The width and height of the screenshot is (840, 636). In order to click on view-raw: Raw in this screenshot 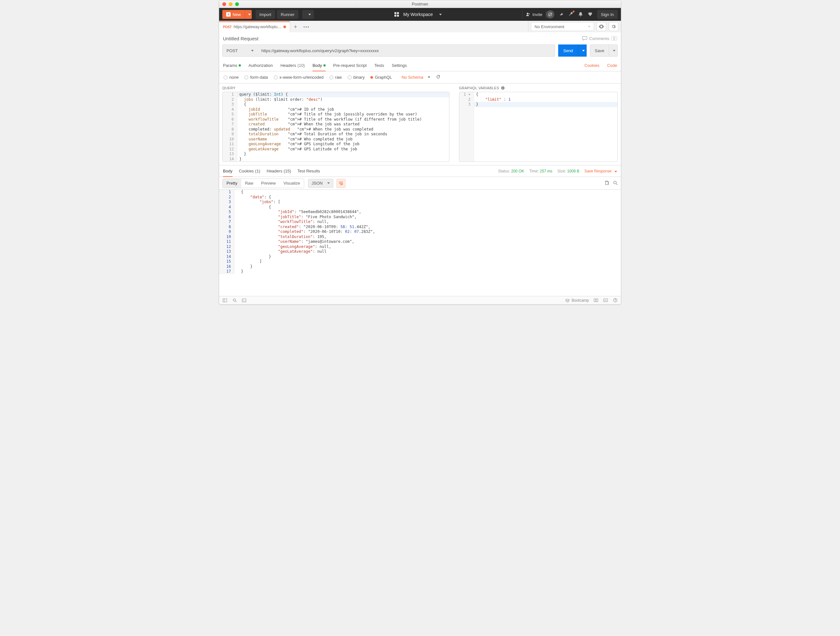, I will do `click(249, 183)`.